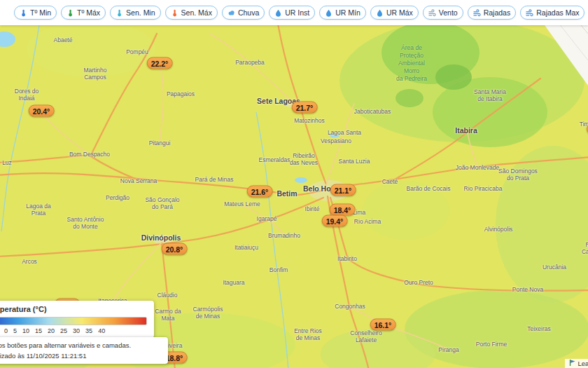  What do you see at coordinates (400, 13) in the screenshot?
I see `toolbar-button-label: UR Máx` at bounding box center [400, 13].